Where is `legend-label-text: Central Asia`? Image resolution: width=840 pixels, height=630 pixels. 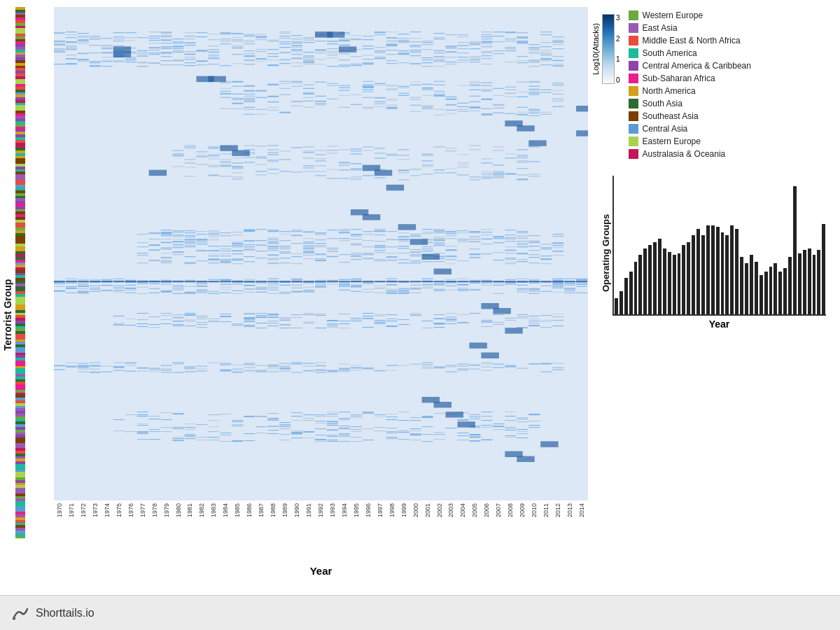 legend-label-text: Central Asia is located at coordinates (665, 129).